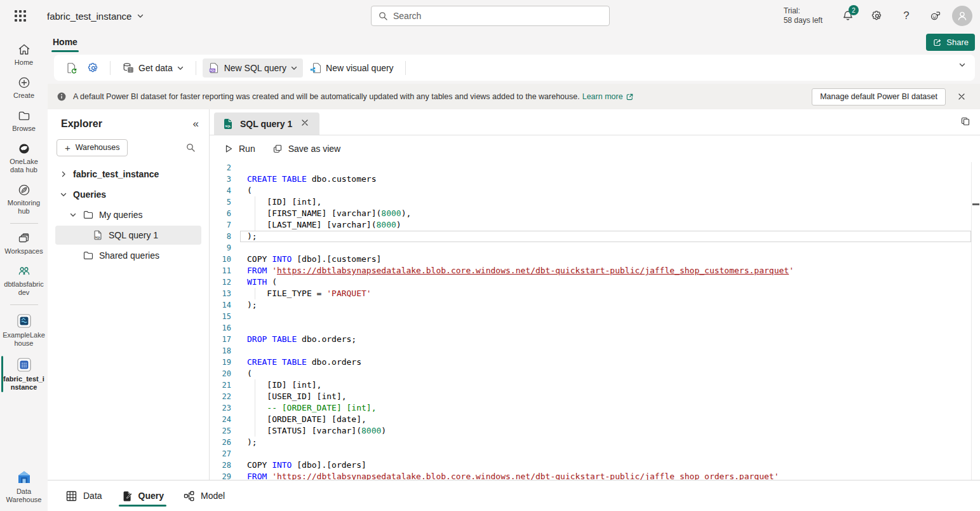  What do you see at coordinates (65, 42) in the screenshot?
I see `tab-home: Home` at bounding box center [65, 42].